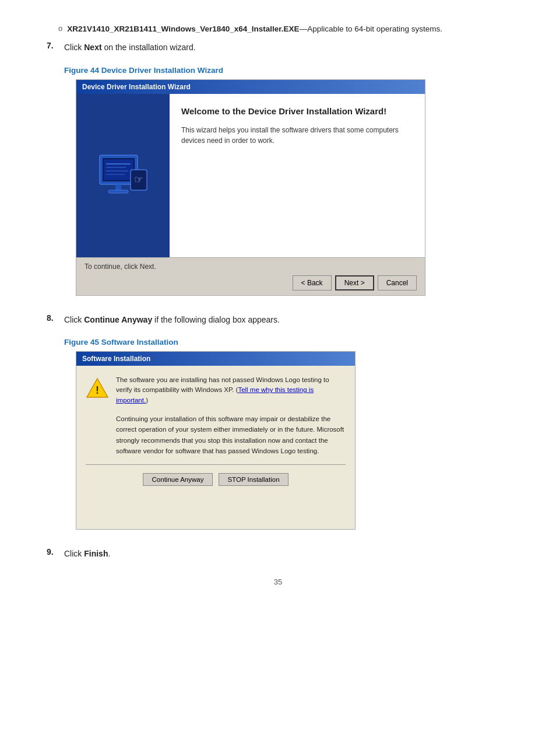 This screenshot has height=756, width=556. I want to click on step-7-bold: Next, so click(93, 47).